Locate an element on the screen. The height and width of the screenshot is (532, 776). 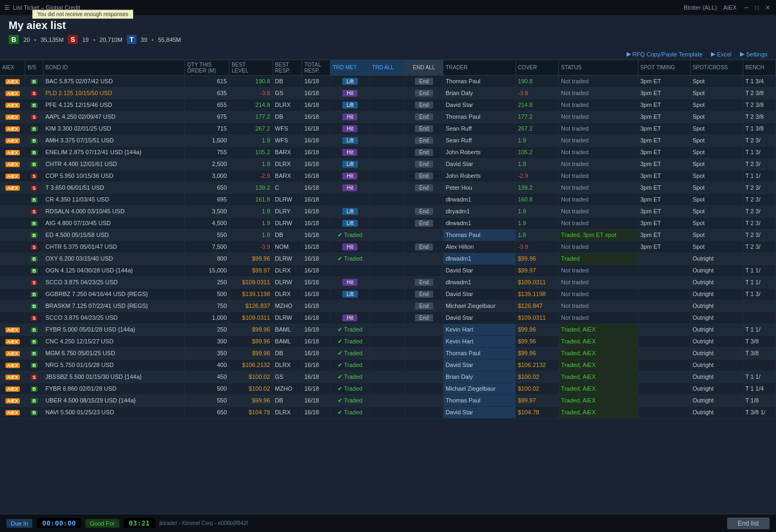
settings-button: ▶ Settings is located at coordinates (753, 54).